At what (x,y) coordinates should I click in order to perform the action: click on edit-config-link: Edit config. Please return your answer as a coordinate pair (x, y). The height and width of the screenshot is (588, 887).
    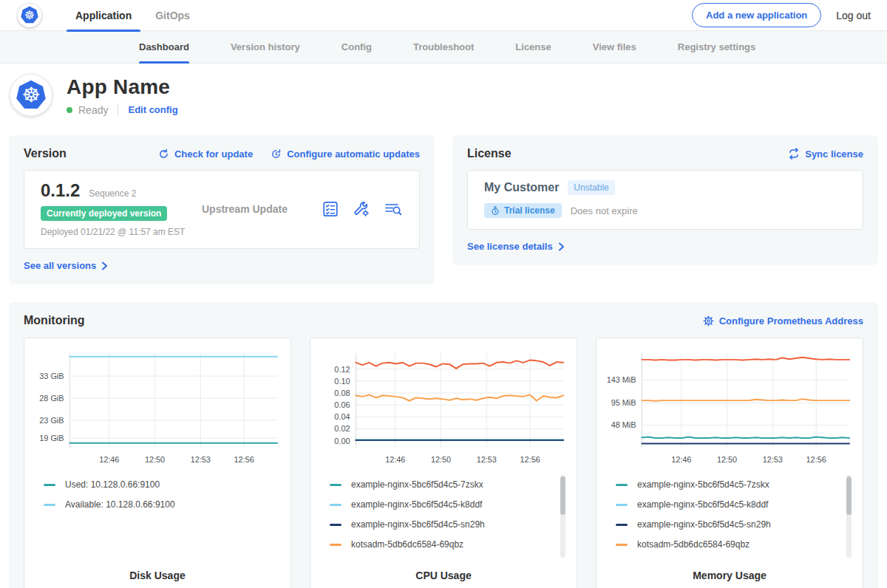
    Looking at the image, I should click on (152, 109).